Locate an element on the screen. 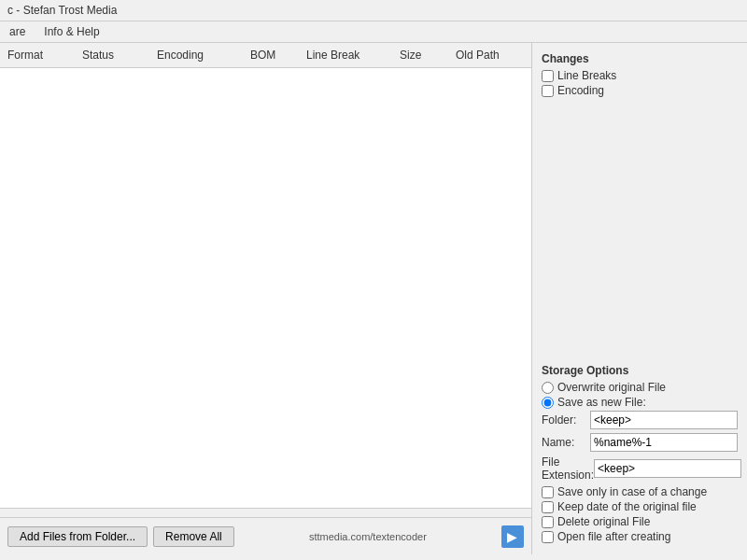 The width and height of the screenshot is (747, 560). line-breaks-row: Line Breaks is located at coordinates (640, 76).